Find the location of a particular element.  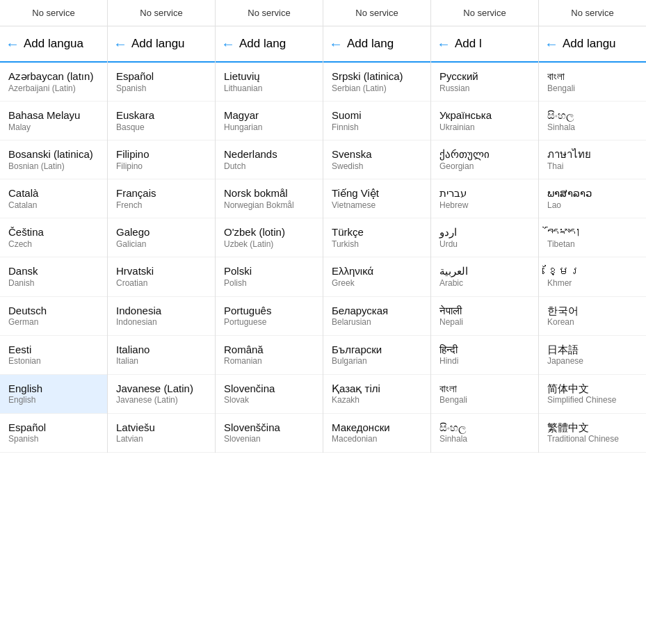

list-item: HrvatskiCroatian is located at coordinates (161, 277).